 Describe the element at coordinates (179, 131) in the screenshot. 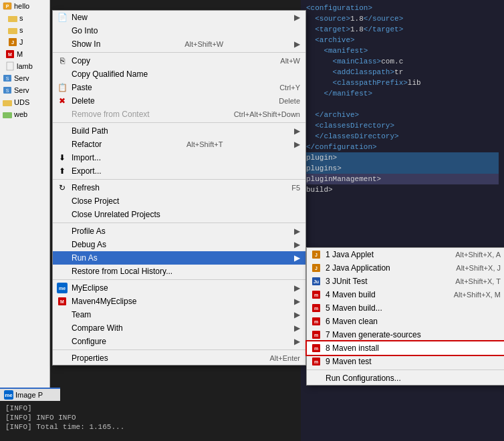

I see `menu-item-build-path: Build Path ▶` at that location.